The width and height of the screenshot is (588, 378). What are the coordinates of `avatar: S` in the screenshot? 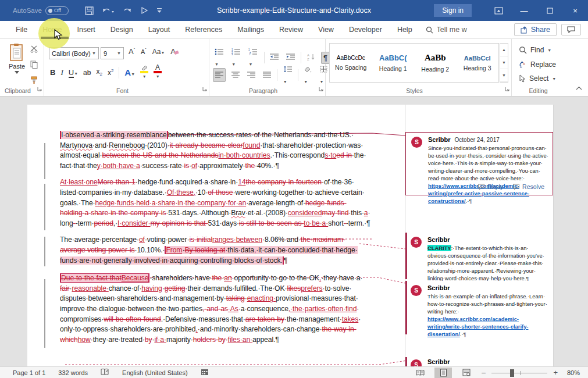 It's located at (416, 363).